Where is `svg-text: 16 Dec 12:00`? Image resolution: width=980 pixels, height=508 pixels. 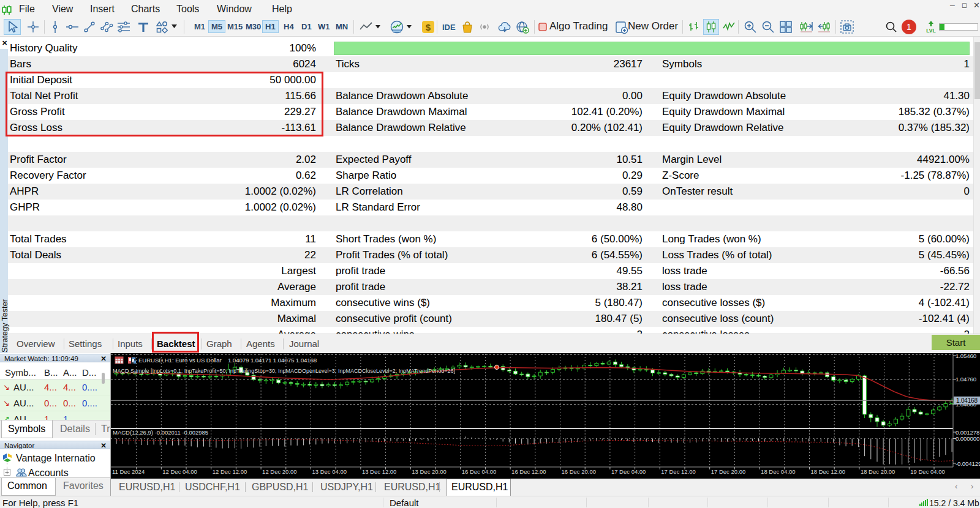 svg-text: 16 Dec 12:00 is located at coordinates (529, 471).